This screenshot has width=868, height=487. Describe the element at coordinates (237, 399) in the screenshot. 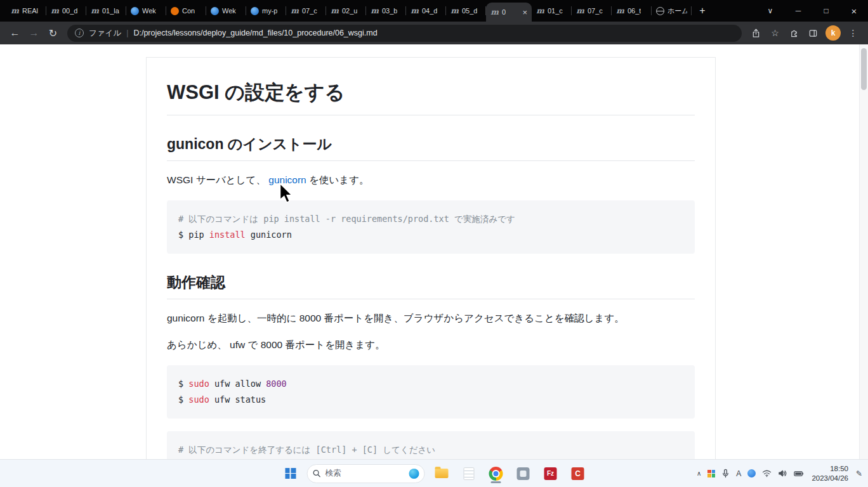

I see `code-token: ufw status` at that location.